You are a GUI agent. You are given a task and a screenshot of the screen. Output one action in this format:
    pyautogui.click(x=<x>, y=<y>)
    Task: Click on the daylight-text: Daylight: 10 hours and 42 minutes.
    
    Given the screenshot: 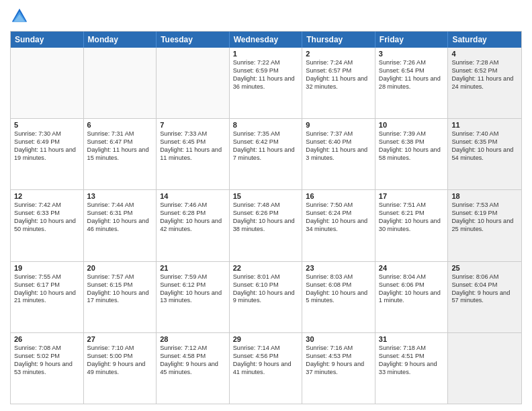 What is the action you would take?
    pyautogui.click(x=193, y=226)
    